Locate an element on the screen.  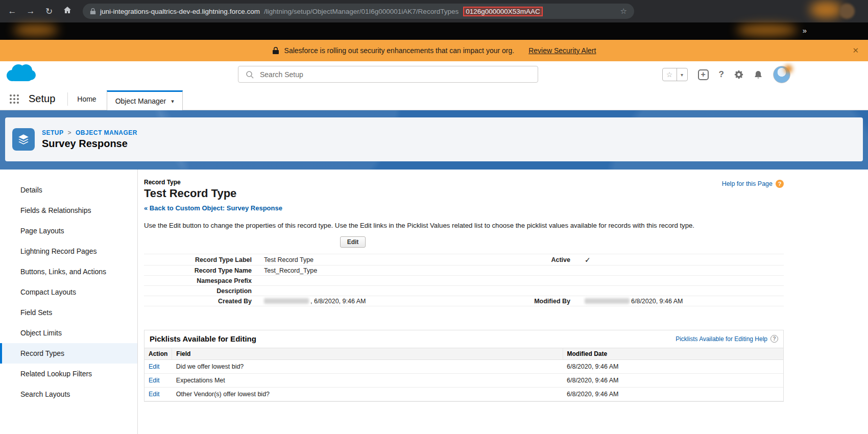
header-actions: ☆ ▾ + ? is located at coordinates (726, 75).